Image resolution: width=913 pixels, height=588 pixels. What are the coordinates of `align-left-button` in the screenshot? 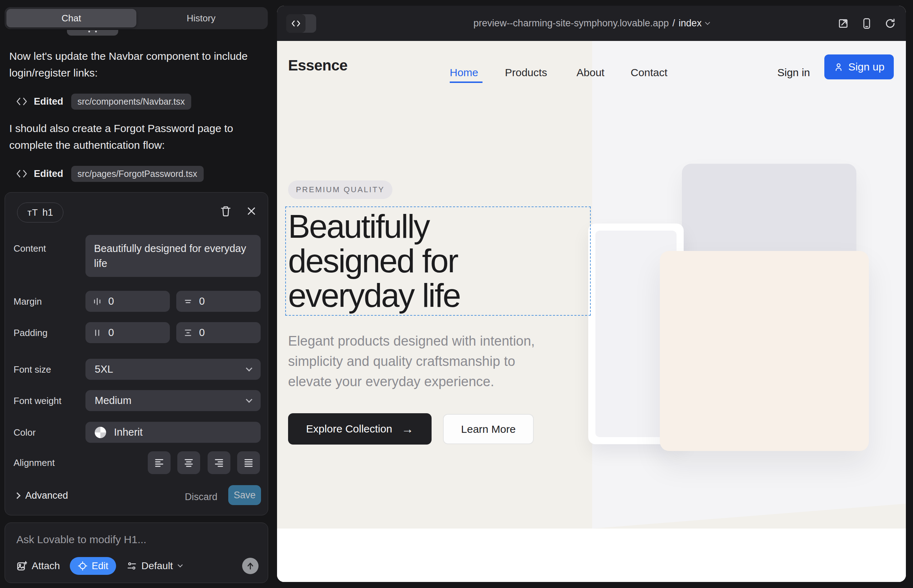 It's located at (159, 463).